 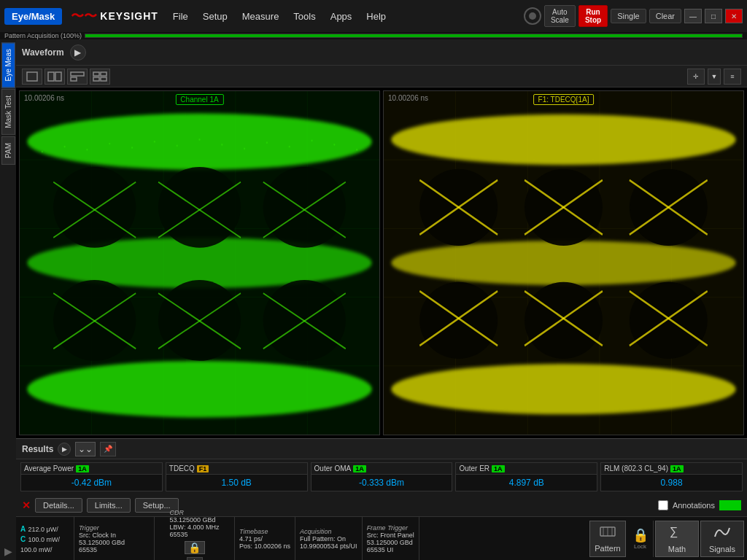 What do you see at coordinates (382, 483) in the screenshot?
I see `result-value-3: -0.333 dBm` at bounding box center [382, 483].